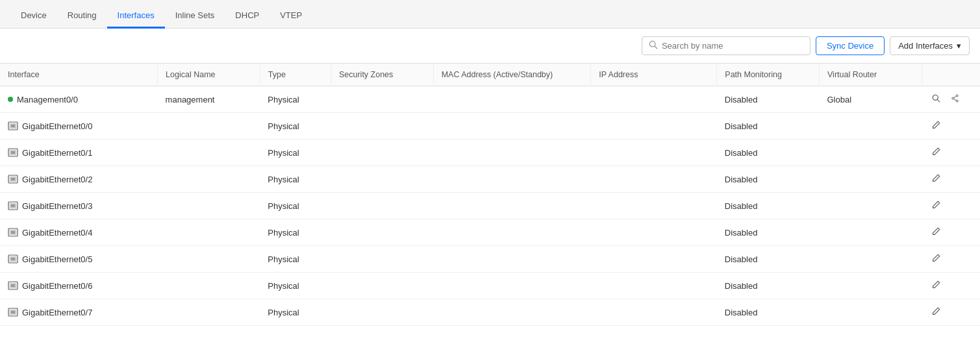 Image resolution: width=980 pixels, height=344 pixels. What do you see at coordinates (57, 286) in the screenshot?
I see `interface-name: GigabitEthernet0/6` at bounding box center [57, 286].